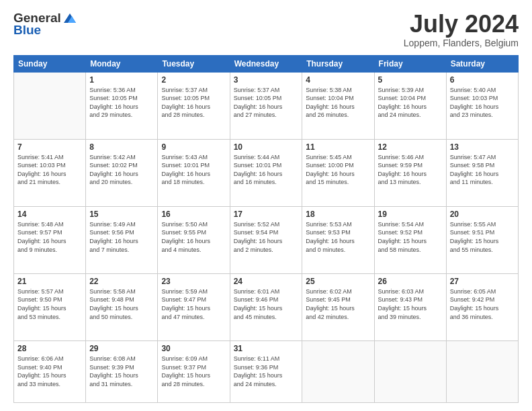  Describe the element at coordinates (410, 90) in the screenshot. I see `sunrise-text: Sunrise: 5:39 AM` at that location.